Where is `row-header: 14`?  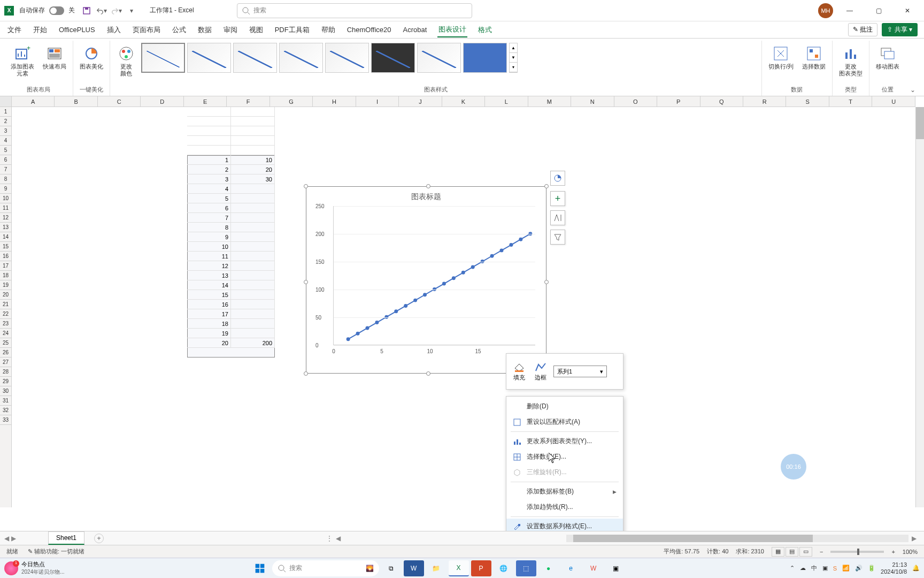 row-header: 14 is located at coordinates (5, 237).